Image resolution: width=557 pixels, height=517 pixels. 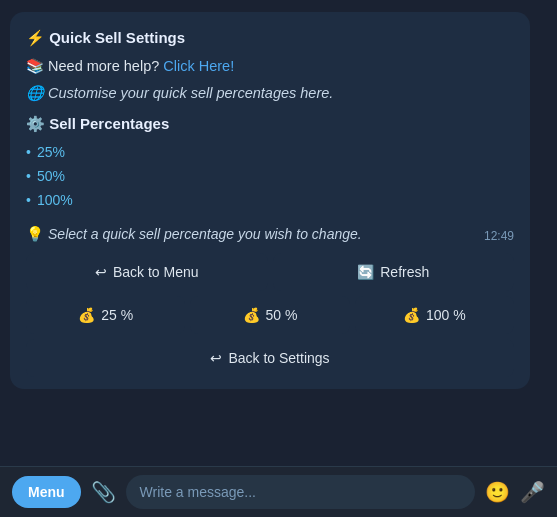 I want to click on percent-button-row: 💰 25 % 💰 50 % 💰 100 %, so click(x=270, y=315).